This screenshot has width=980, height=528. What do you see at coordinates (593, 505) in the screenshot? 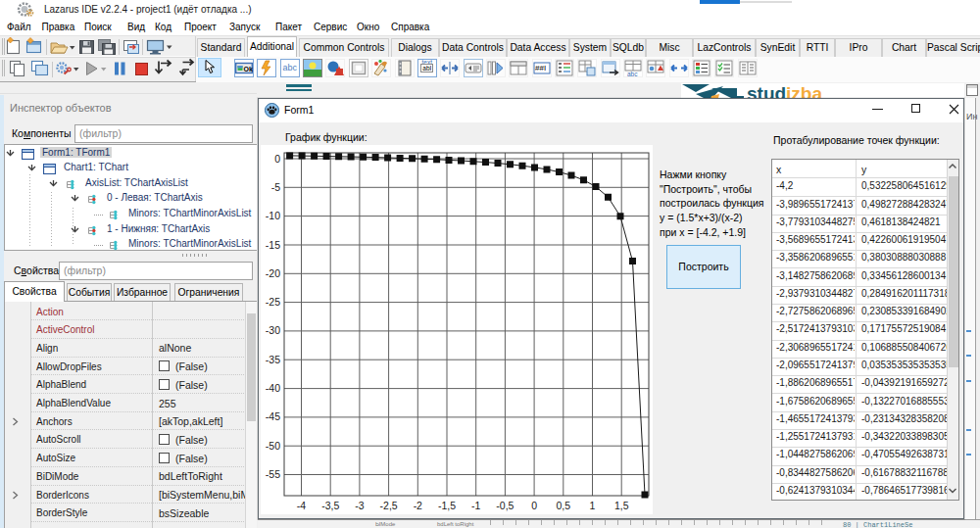
I see `svg-text: 1` at bounding box center [593, 505].